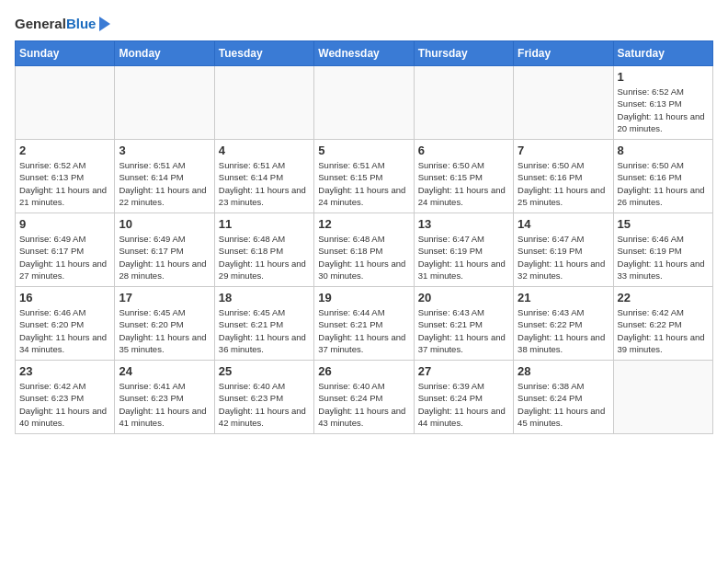 The width and height of the screenshot is (728, 563). Describe the element at coordinates (265, 184) in the screenshot. I see `day-info-4: Sunrise: 6:51 AM Sunset: 6:14 PM Dayligh…` at that location.